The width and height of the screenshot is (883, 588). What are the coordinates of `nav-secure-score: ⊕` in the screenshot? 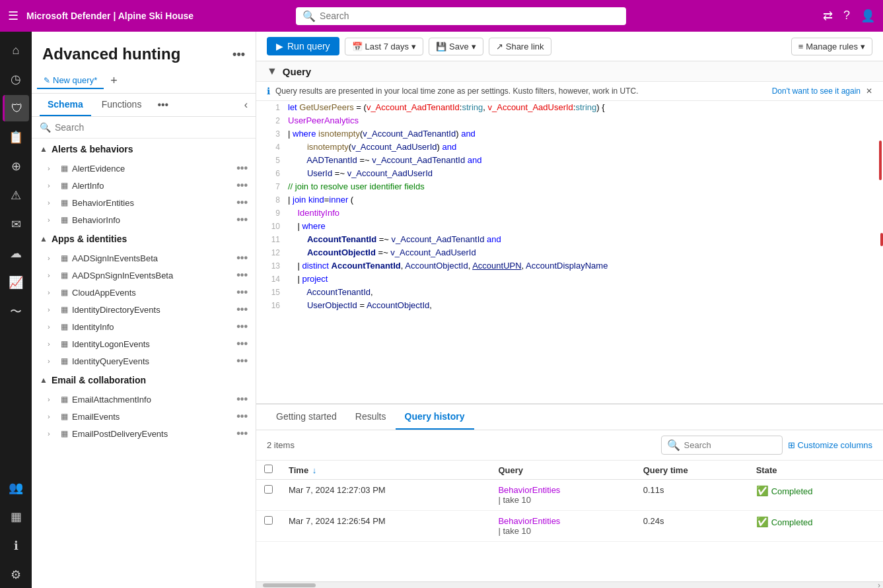 It's located at (16, 166).